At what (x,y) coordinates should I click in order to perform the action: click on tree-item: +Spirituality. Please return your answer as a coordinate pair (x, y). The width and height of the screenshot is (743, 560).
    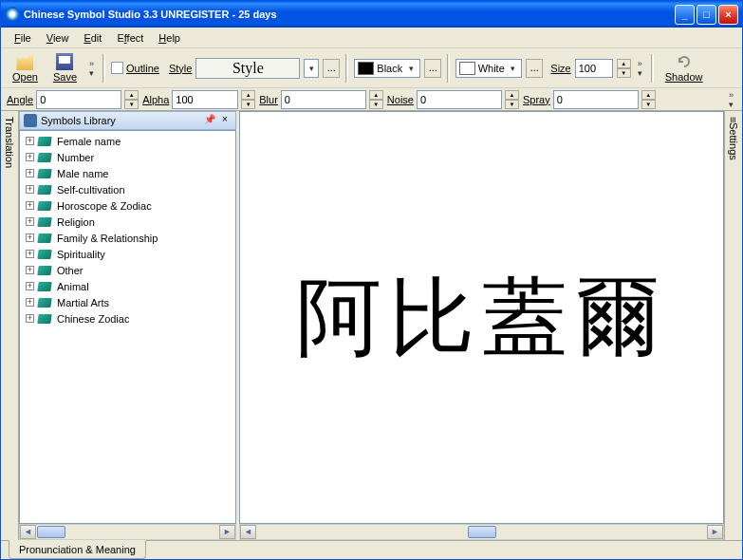
    Looking at the image, I should click on (127, 254).